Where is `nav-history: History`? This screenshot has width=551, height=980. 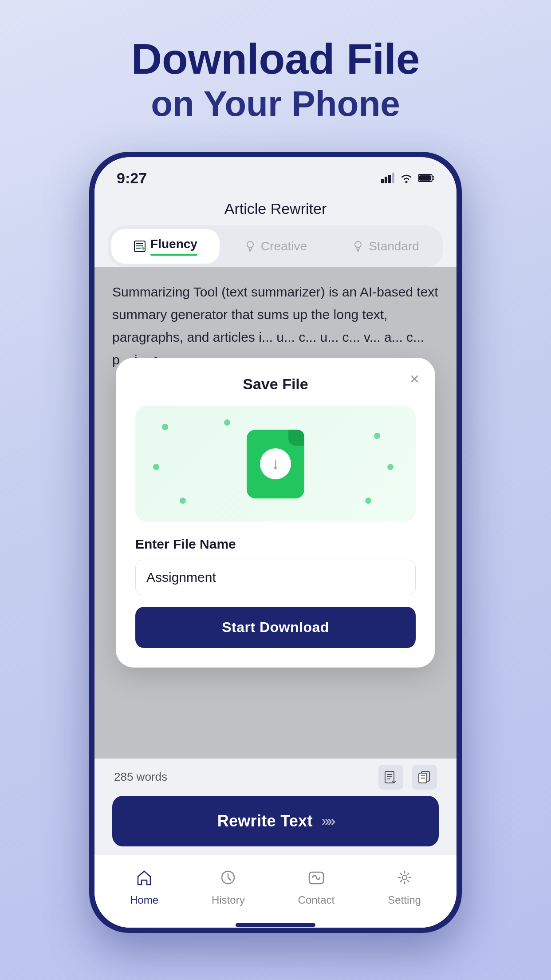 nav-history: History is located at coordinates (228, 886).